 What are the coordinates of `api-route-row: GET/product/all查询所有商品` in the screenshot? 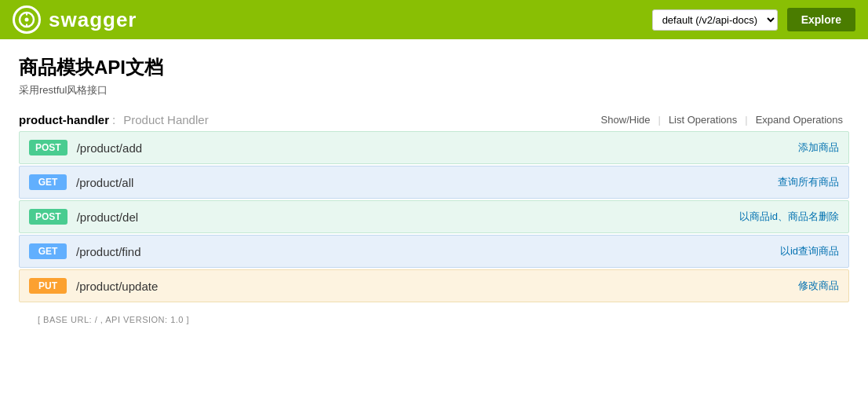 It's located at (434, 182).